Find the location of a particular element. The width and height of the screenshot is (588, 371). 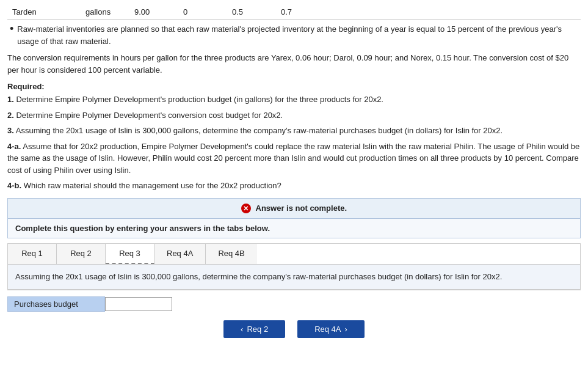

table-cell-val1: 9.00 is located at coordinates (154, 12).